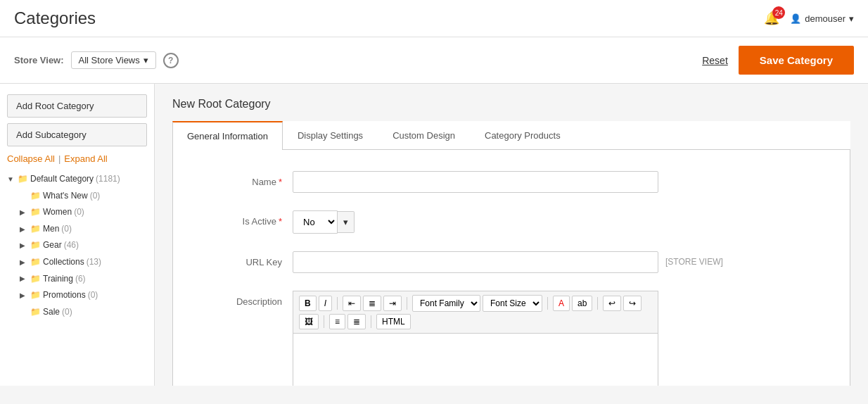 The height and width of the screenshot is (404, 868). Describe the element at coordinates (825, 18) in the screenshot. I see `username: demouser` at that location.